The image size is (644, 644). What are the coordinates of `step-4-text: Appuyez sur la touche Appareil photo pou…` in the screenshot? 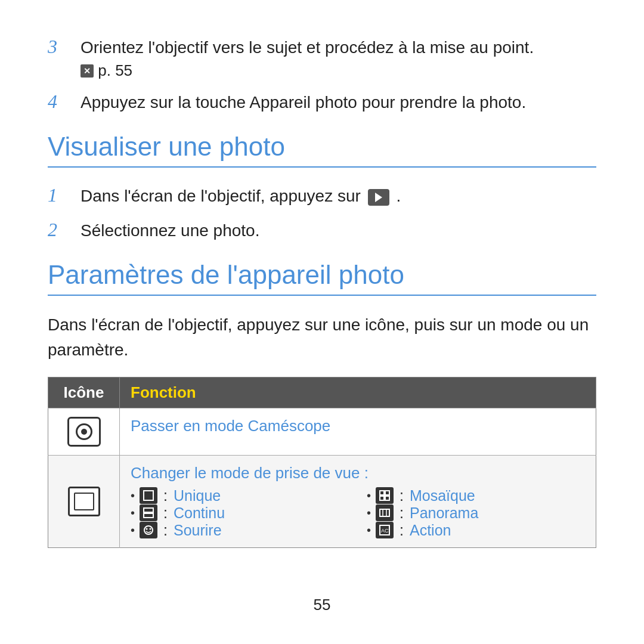 It's located at (303, 103).